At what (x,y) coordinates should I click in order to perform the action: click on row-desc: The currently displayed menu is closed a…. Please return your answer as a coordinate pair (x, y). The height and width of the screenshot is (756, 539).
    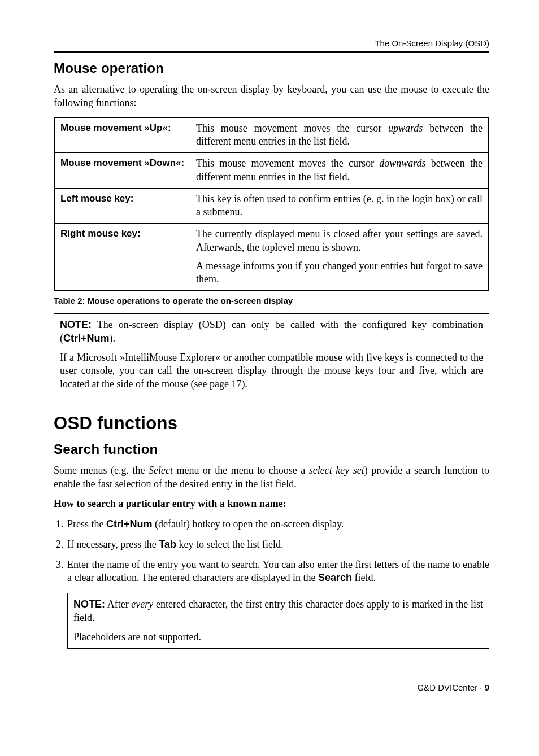
    Looking at the image, I should click on (340, 241).